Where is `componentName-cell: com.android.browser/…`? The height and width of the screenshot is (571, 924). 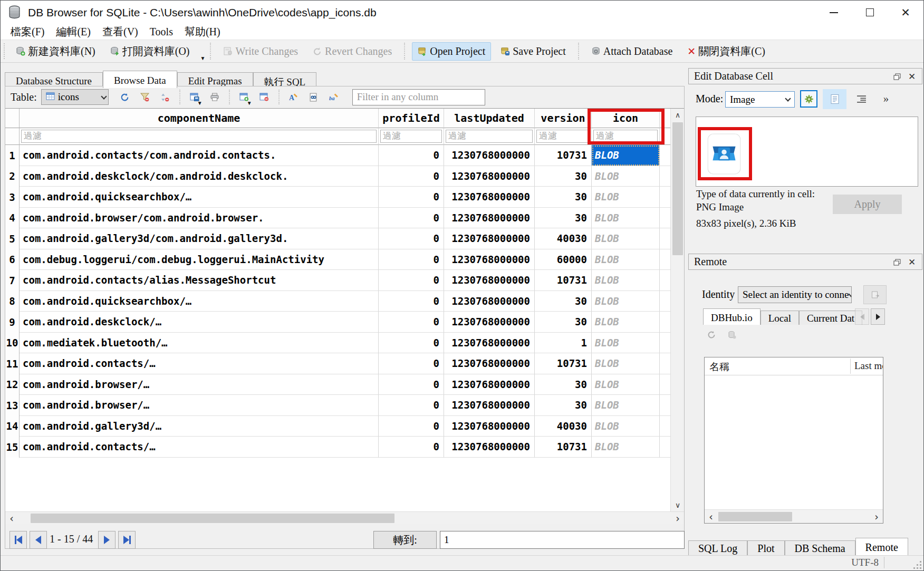 componentName-cell: com.android.browser/… is located at coordinates (199, 385).